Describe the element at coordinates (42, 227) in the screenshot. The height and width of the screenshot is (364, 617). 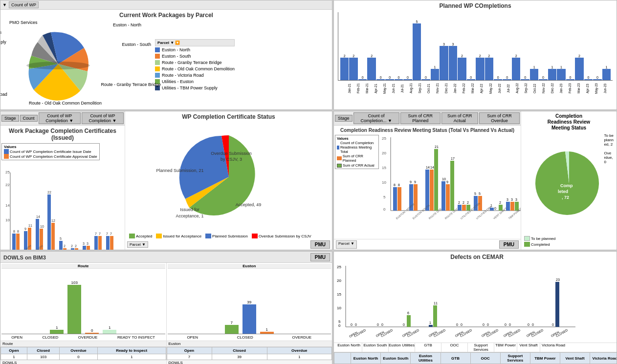
I see `svg-text: 10` at that location.